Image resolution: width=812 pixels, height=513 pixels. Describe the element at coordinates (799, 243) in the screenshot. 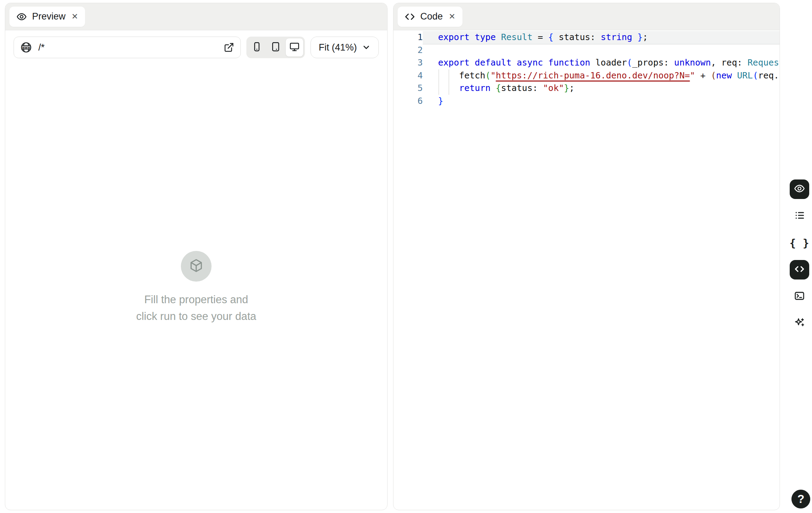

I see `braces-icon: { }` at that location.